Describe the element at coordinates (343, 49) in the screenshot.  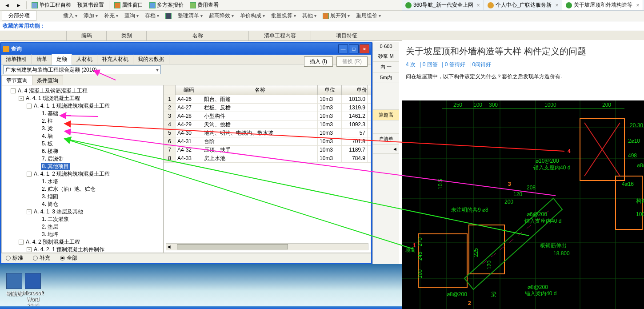
I see `minimize-button: —` at that location.